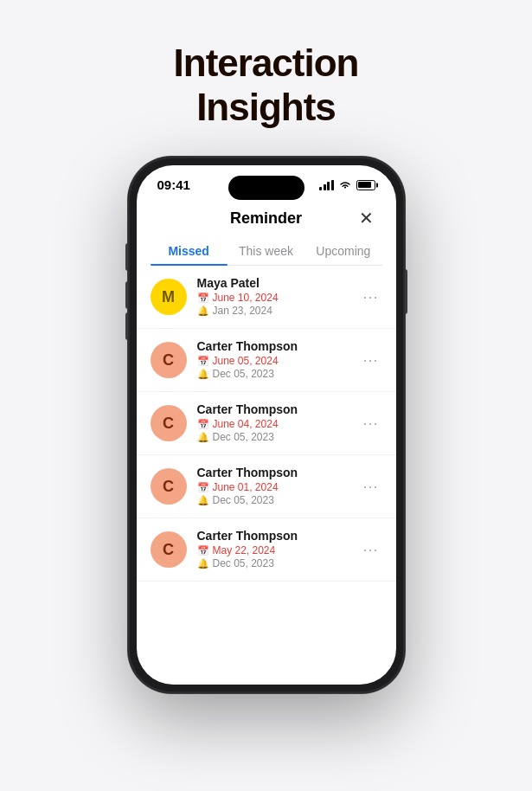 This screenshot has width=532, height=791. What do you see at coordinates (348, 185) in the screenshot?
I see `status-icons` at bounding box center [348, 185].